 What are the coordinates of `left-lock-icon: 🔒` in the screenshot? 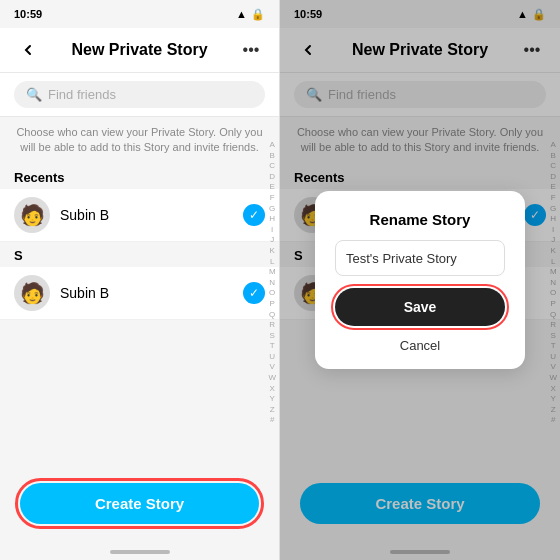 It's located at (258, 14).